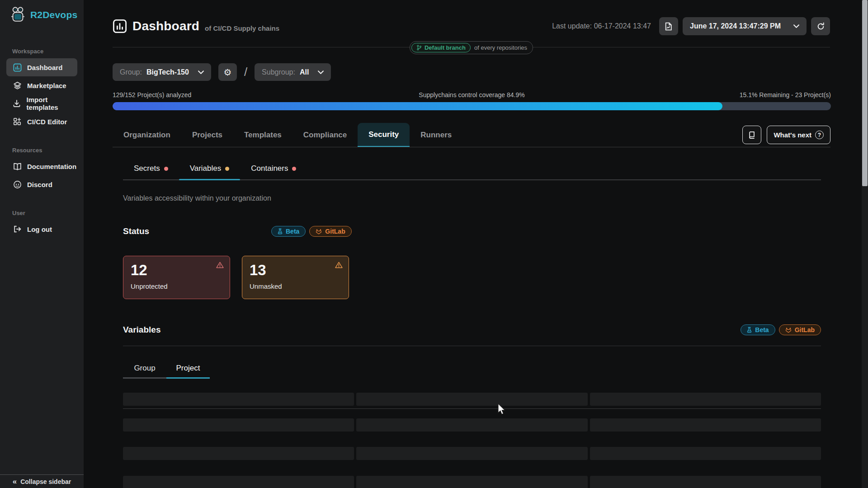 This screenshot has height=488, width=868. Describe the element at coordinates (42, 122) in the screenshot. I see `sidebar-item-cicd-editor: CI/CD Editor` at that location.